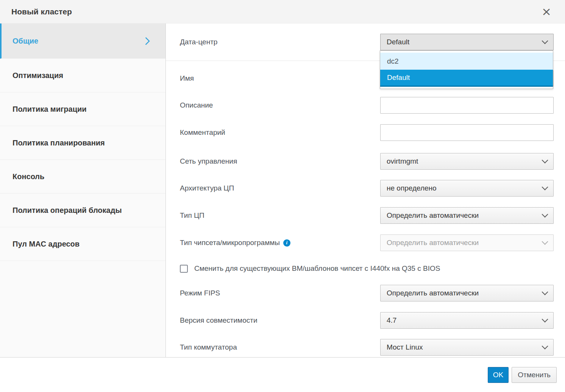 The width and height of the screenshot is (565, 392). Describe the element at coordinates (83, 41) in the screenshot. I see `sidebar-item-general: Общие` at that location.